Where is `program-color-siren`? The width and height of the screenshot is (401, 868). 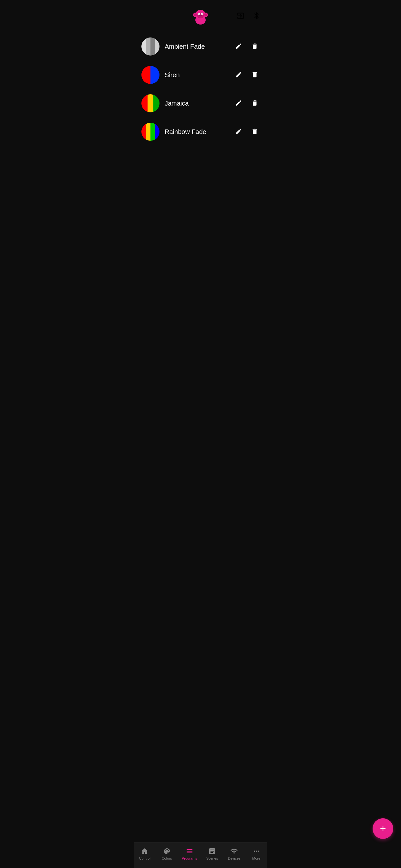
program-color-siren is located at coordinates (150, 75).